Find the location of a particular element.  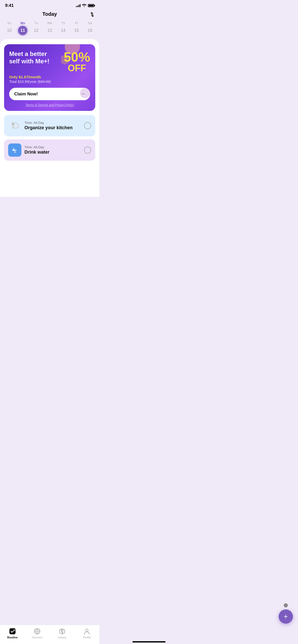

task-card-water: Time: All-Day Drink water is located at coordinates (50, 150).